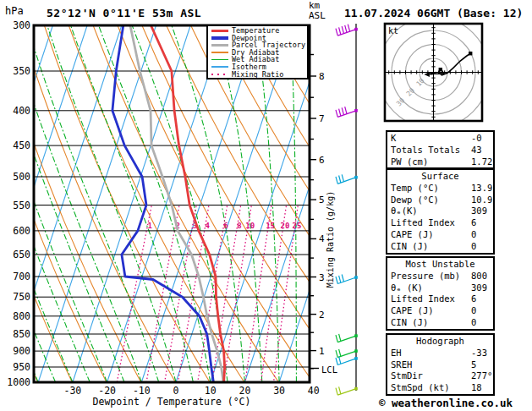 This screenshot has width=532, height=411. What do you see at coordinates (321, 352) in the screenshot?
I see `altitude-tick-label: 1` at bounding box center [321, 352].